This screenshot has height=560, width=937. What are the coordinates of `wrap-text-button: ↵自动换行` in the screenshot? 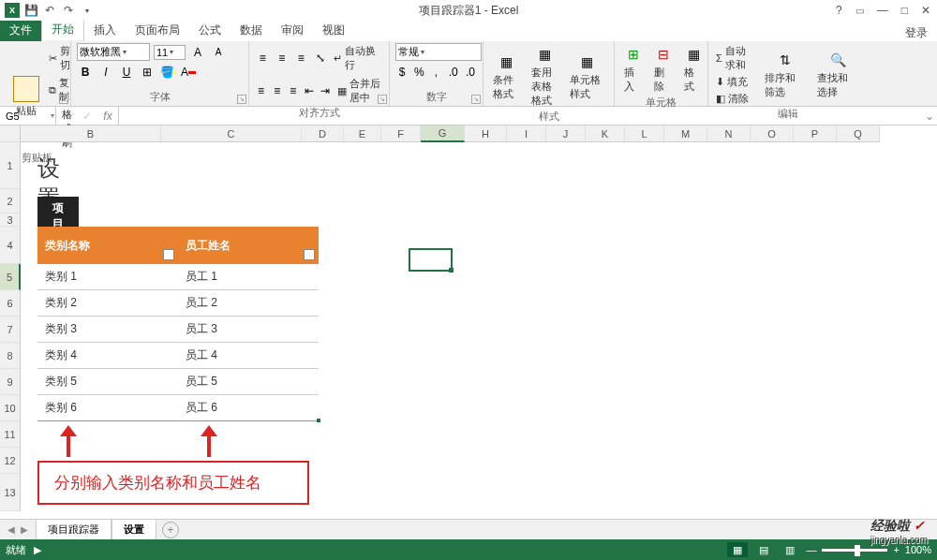 It's located at (358, 58).